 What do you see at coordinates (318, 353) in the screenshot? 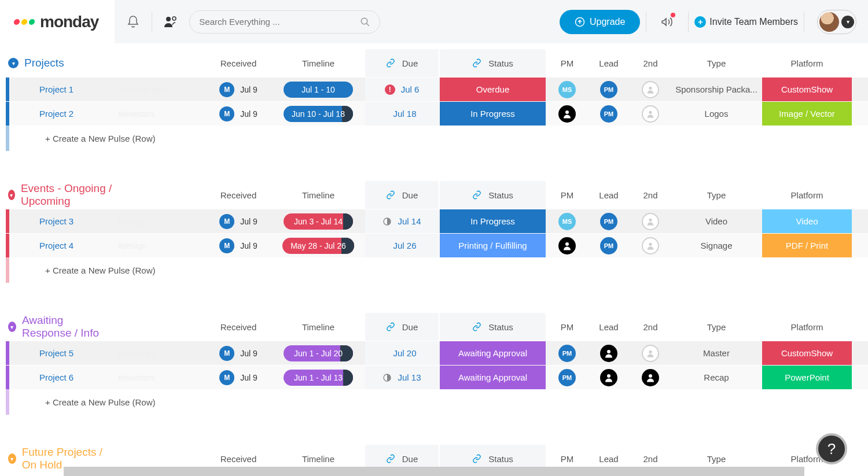
I see `timeline-cell: Jun 1 - Jul 20` at bounding box center [318, 353].